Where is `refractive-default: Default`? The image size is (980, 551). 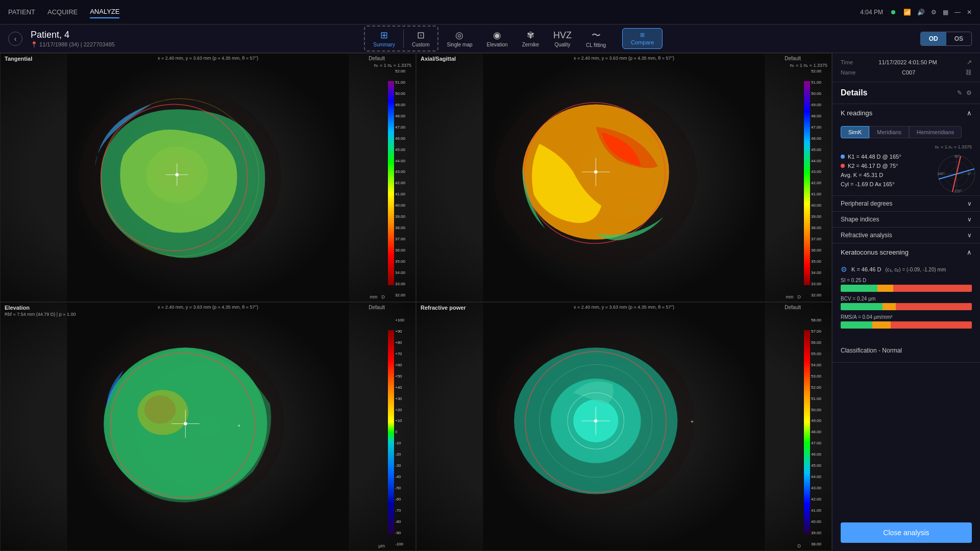 refractive-default: Default is located at coordinates (793, 307).